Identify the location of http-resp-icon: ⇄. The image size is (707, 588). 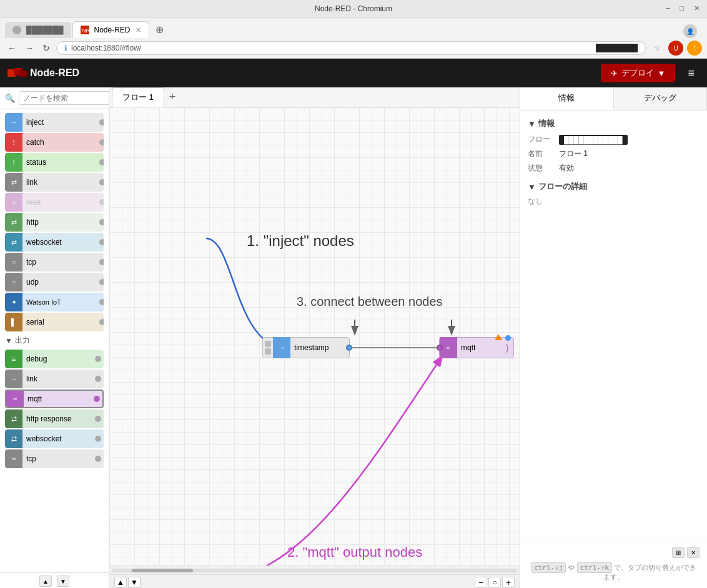
(14, 419).